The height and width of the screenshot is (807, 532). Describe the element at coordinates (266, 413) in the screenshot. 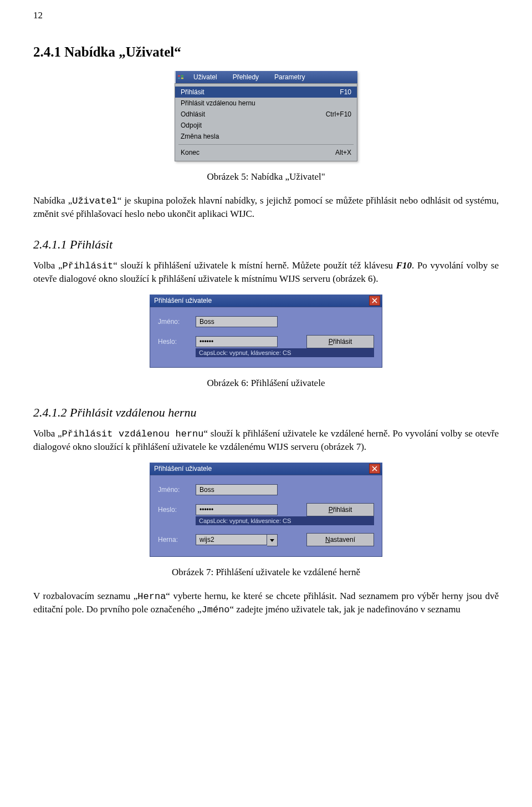

I see `heading-2-4-1-2: 2.4.1.2 Přihlásit vzdálenou hernu` at that location.